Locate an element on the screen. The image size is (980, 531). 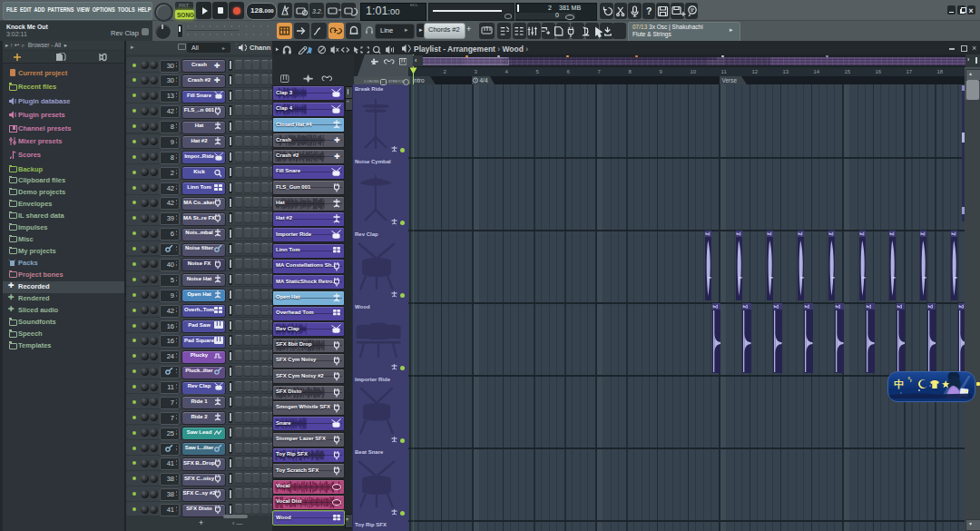
svg-text: Verse is located at coordinates (730, 80).